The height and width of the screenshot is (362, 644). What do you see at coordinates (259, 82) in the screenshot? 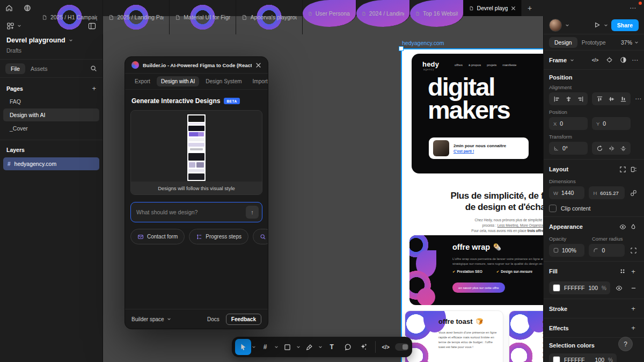
I see `plugin-tab-import: Import` at bounding box center [259, 82].